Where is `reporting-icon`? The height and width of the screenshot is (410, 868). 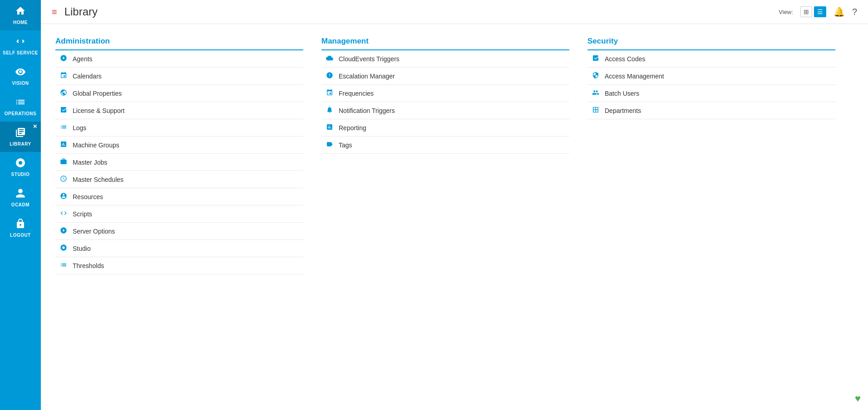 reporting-icon is located at coordinates (330, 128).